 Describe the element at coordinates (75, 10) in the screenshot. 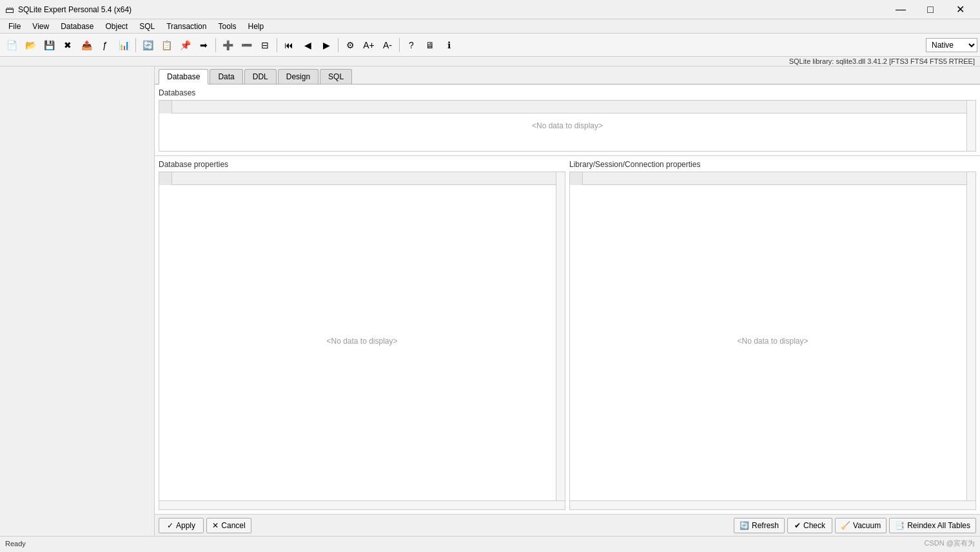

I see `app-title: SQLite Expert Personal 5.4 (x64)` at that location.